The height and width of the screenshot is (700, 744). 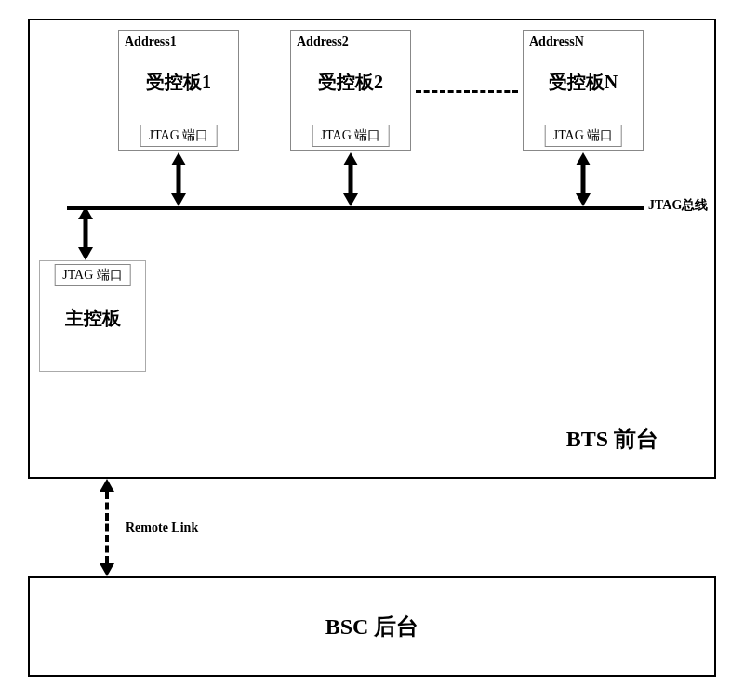 What do you see at coordinates (584, 136) in the screenshot?
I see `jtag-port-label-n: JTAG 端口` at bounding box center [584, 136].